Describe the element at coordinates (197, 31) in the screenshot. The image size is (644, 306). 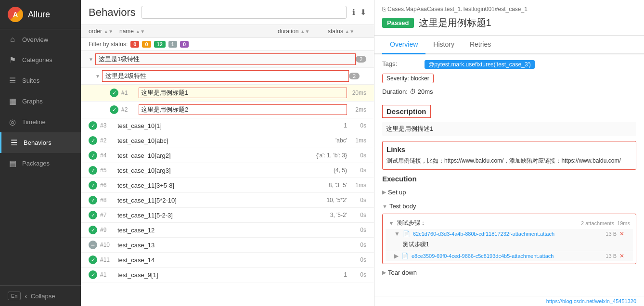
I see `col-name-header: name ▲▼` at that location.